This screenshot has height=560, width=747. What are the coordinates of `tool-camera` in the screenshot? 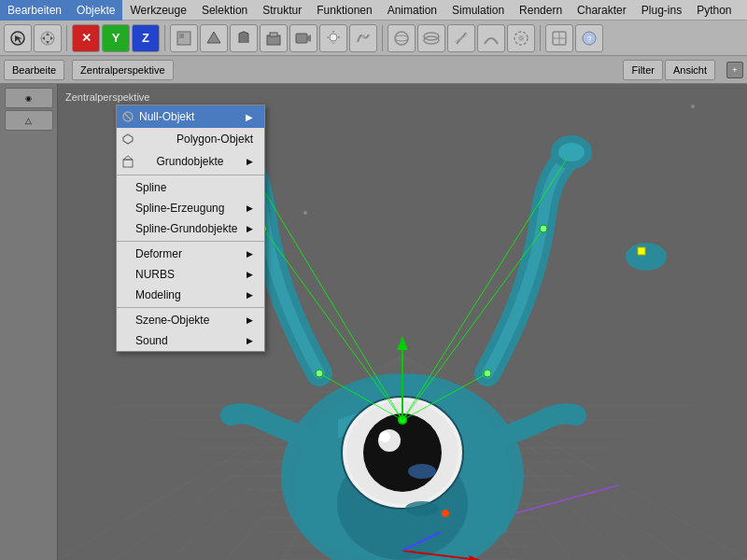 It's located at (303, 38).